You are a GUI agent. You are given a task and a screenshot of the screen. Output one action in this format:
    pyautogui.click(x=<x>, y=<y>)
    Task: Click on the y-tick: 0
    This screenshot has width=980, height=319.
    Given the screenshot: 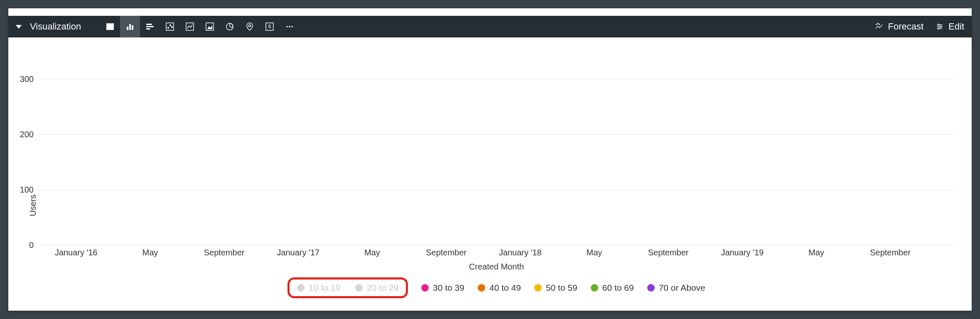 What is the action you would take?
    pyautogui.click(x=23, y=245)
    